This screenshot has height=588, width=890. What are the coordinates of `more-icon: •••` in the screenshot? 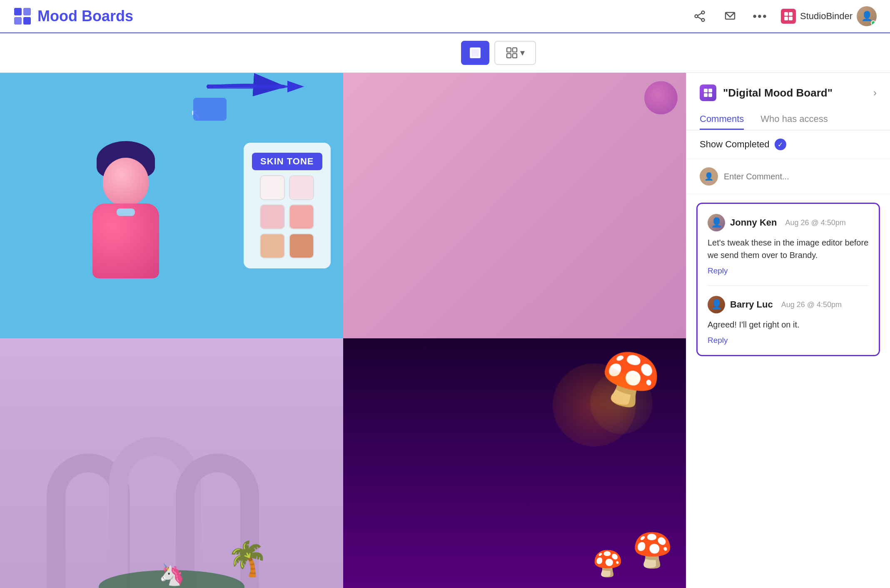 It's located at (760, 16).